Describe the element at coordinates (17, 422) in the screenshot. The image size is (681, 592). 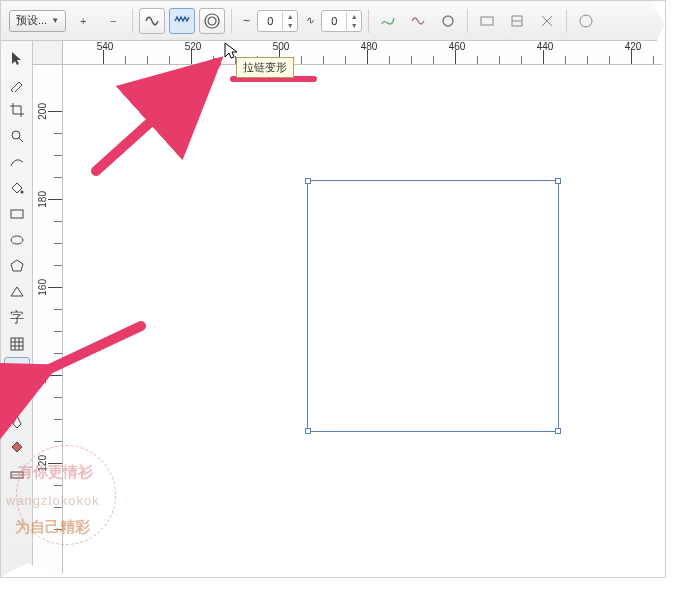
I see `outline-tool` at that location.